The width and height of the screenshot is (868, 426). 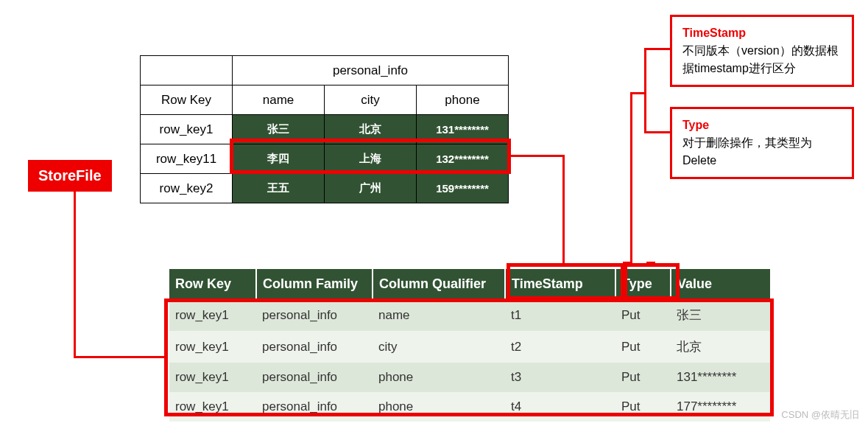 What do you see at coordinates (470, 284) in the screenshot?
I see `header-row: Row Key Column Family Column Qualifier T…` at bounding box center [470, 284].